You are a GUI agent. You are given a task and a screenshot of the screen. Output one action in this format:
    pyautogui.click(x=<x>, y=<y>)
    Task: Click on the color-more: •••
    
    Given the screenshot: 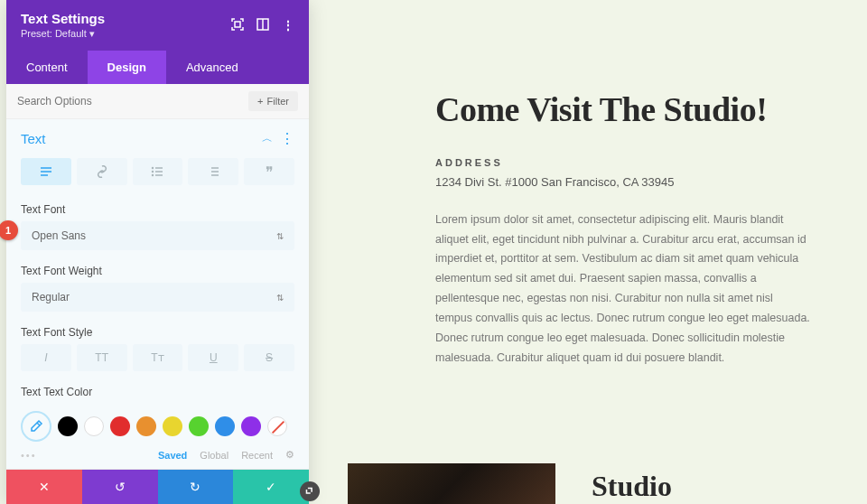 What is the action you would take?
    pyautogui.click(x=83, y=455)
    